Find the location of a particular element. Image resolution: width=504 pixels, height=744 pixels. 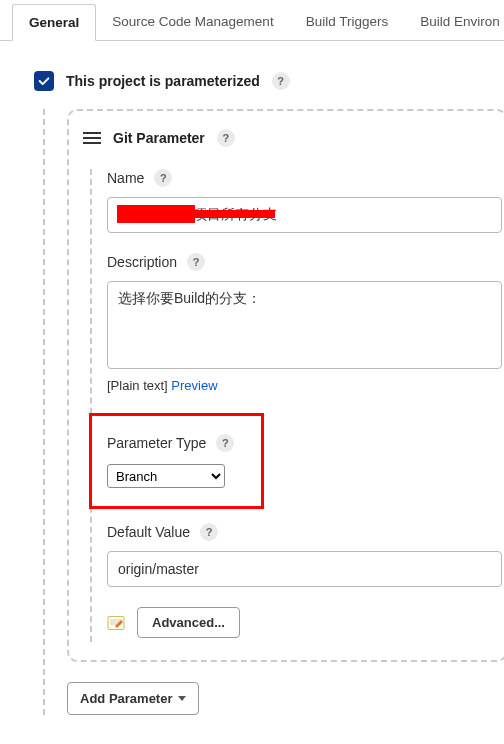

name-label: Name is located at coordinates (126, 178).